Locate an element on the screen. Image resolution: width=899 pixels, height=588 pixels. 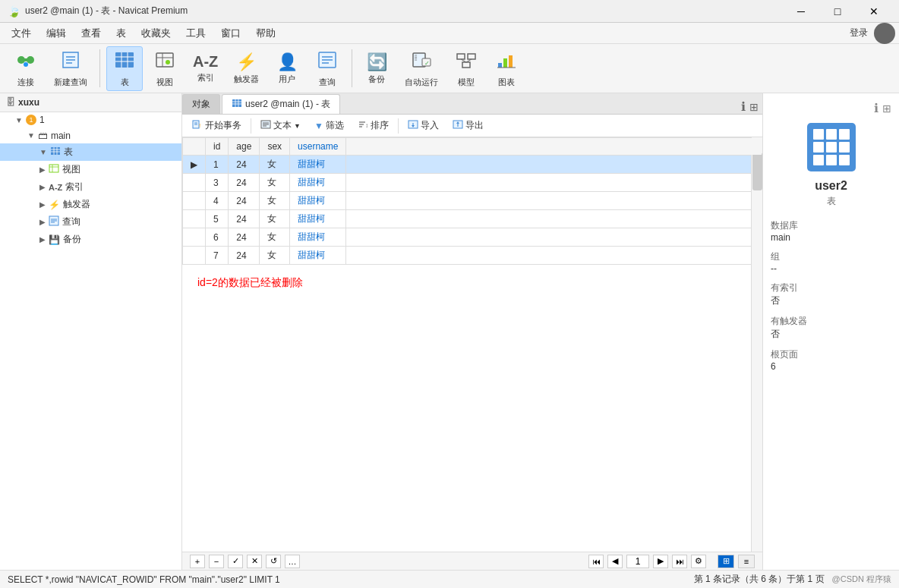
cell-id: 3 is located at coordinates (217, 183).